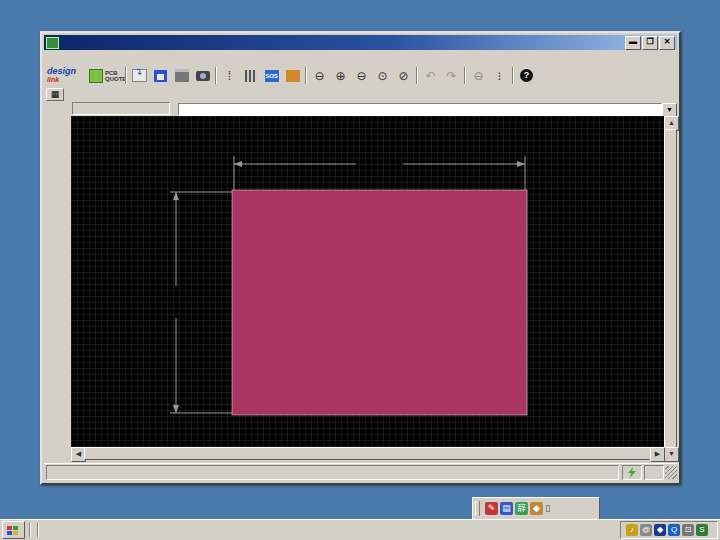 This screenshot has height=540, width=720. I want to click on windows-logo-icon, so click(12, 530).